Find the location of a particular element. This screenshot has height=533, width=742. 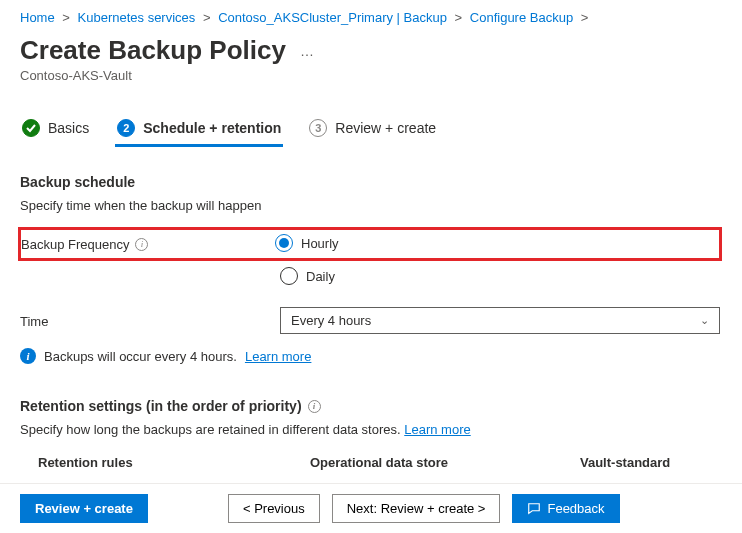

col-operational-store: Operational data store is located at coordinates (445, 462).